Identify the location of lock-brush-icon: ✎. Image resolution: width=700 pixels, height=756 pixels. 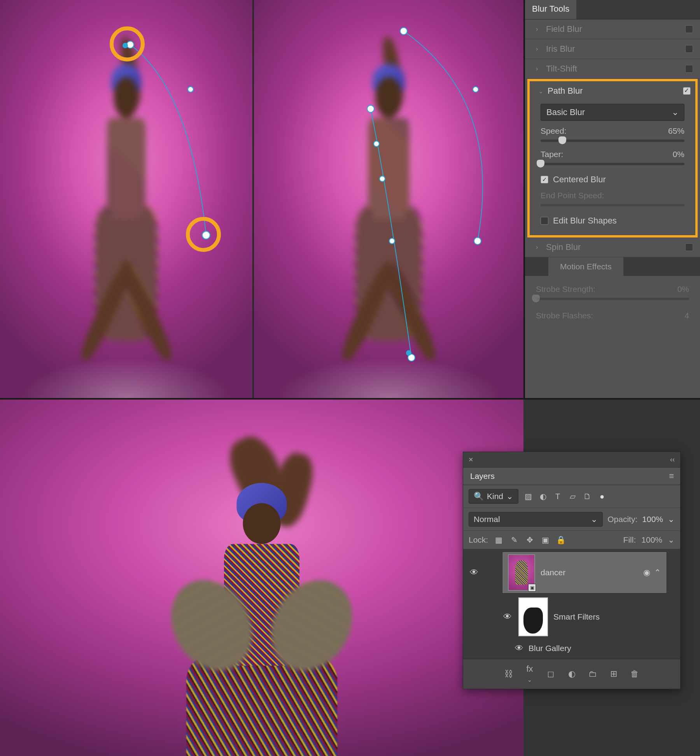
(514, 540).